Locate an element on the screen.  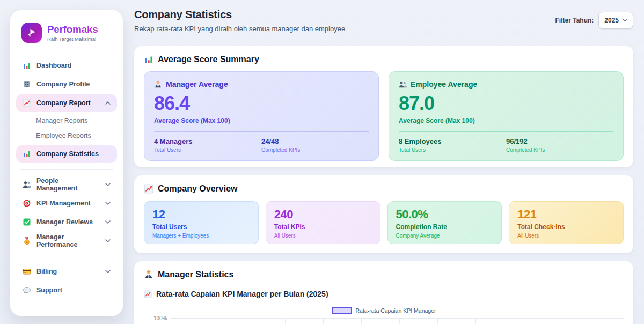
employee-average-card: Employee Average 87.0 Average Score (Max… is located at coordinates (506, 116).